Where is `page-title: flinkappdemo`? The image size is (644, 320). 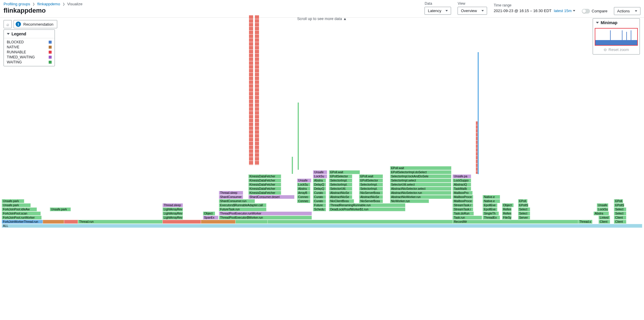
page-title: flinkappdemo is located at coordinates (43, 11).